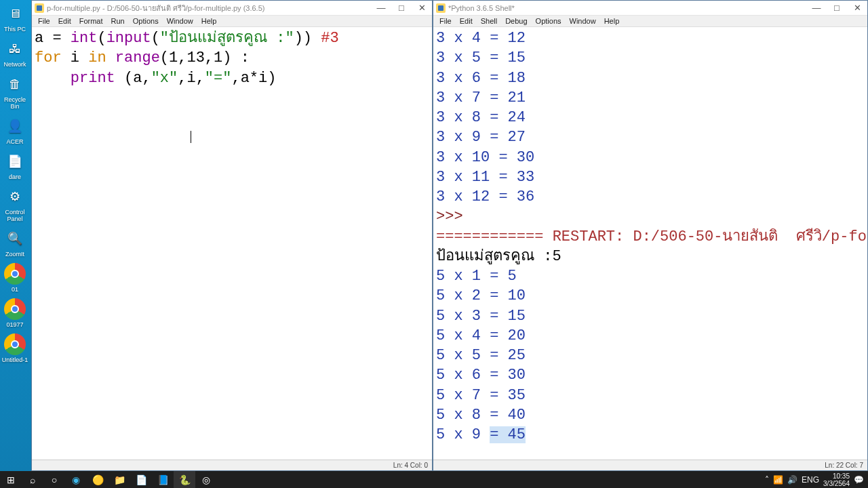 The width and height of the screenshot is (868, 488). What do you see at coordinates (15, 92) in the screenshot?
I see `desktop-icon-recycle-bin: 🗑Recycle Bin` at bounding box center [15, 92].